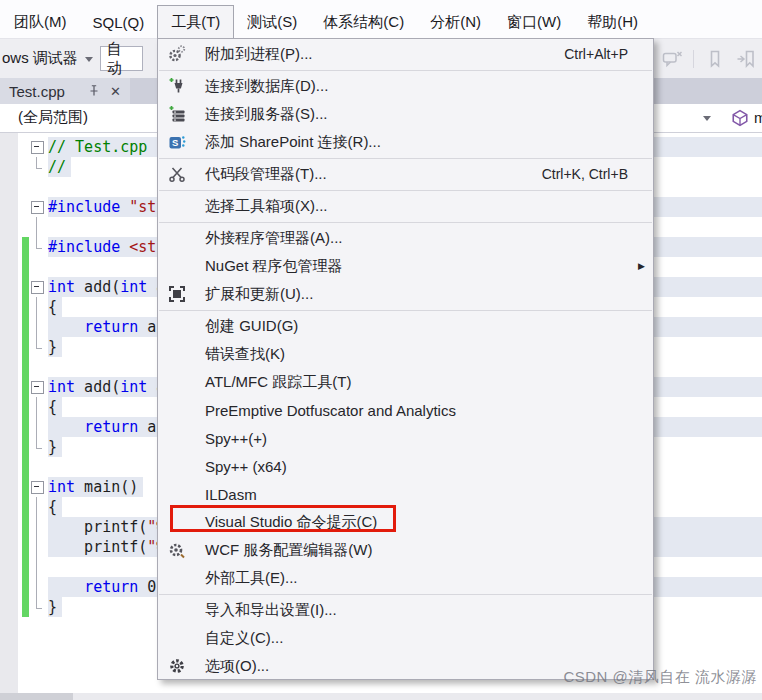  I want to click on menu-item: Spy++ (x64), so click(406, 466).